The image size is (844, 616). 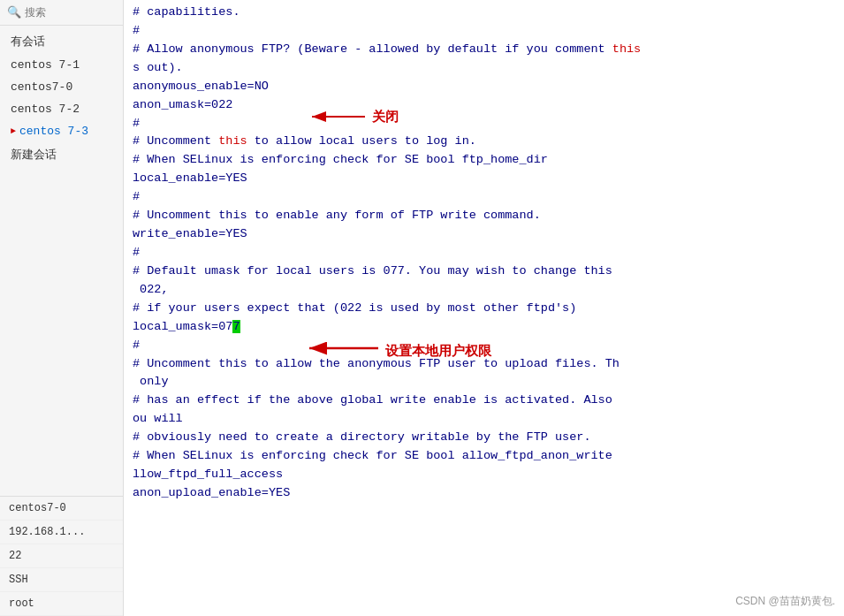 What do you see at coordinates (62, 261) in the screenshot?
I see `session-list: 有会话 centos 7-1 centos7-0 centos 7-2 ► ce…` at bounding box center [62, 261].